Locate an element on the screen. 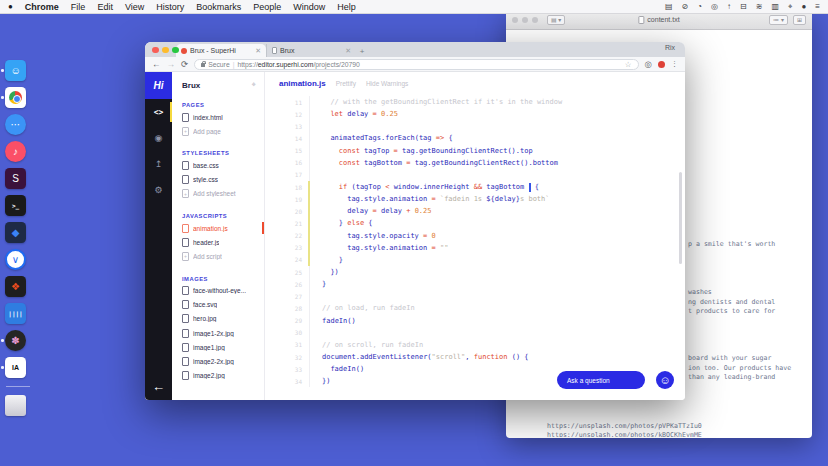 This screenshot has height=466, width=828. browser-menu-icon: ⋮ is located at coordinates (674, 64).